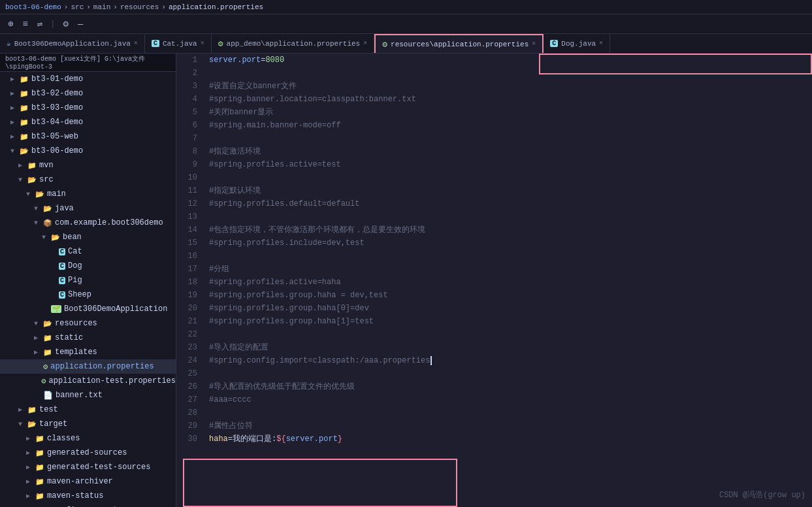 This screenshot has height=507, width=812. What do you see at coordinates (88, 496) in the screenshot?
I see `sidebar-item-mavstatus: ▶ 📁 maven-status` at bounding box center [88, 496].